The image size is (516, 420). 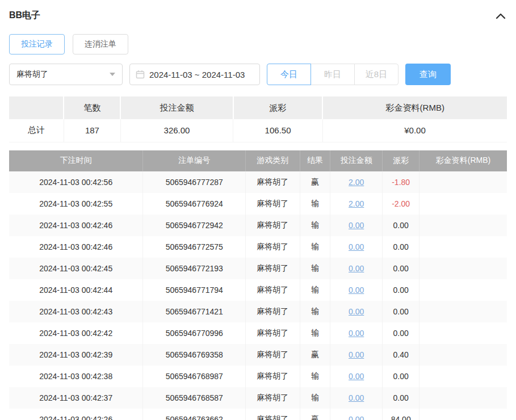 I want to click on table-row: 2024-11-03 00:42:56 5065946777287 麻将胡了 赢…, so click(x=258, y=182).